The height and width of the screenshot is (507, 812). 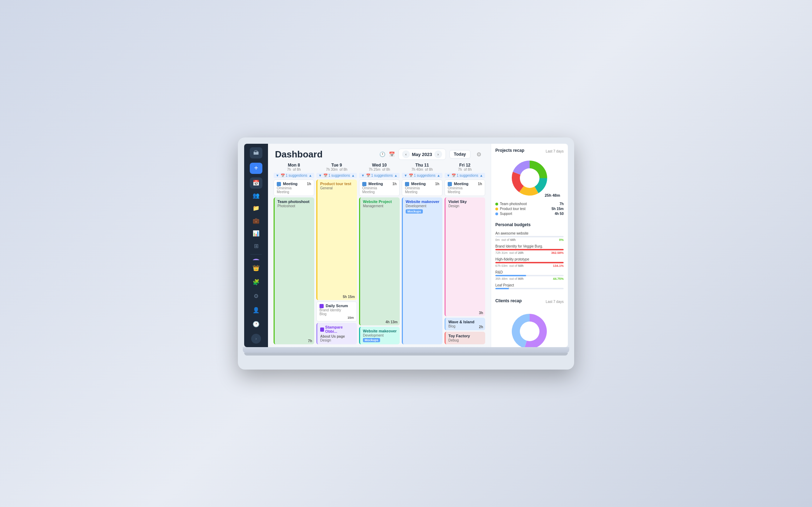 What do you see at coordinates (379, 262) in the screenshot?
I see `website-project-card: Website Project Management 4h 13m` at bounding box center [379, 262].